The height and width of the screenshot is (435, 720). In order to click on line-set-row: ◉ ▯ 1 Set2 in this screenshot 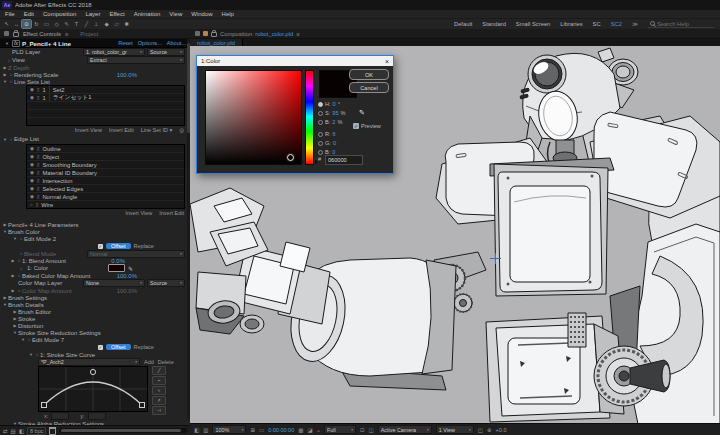, I will do `click(106, 90)`.